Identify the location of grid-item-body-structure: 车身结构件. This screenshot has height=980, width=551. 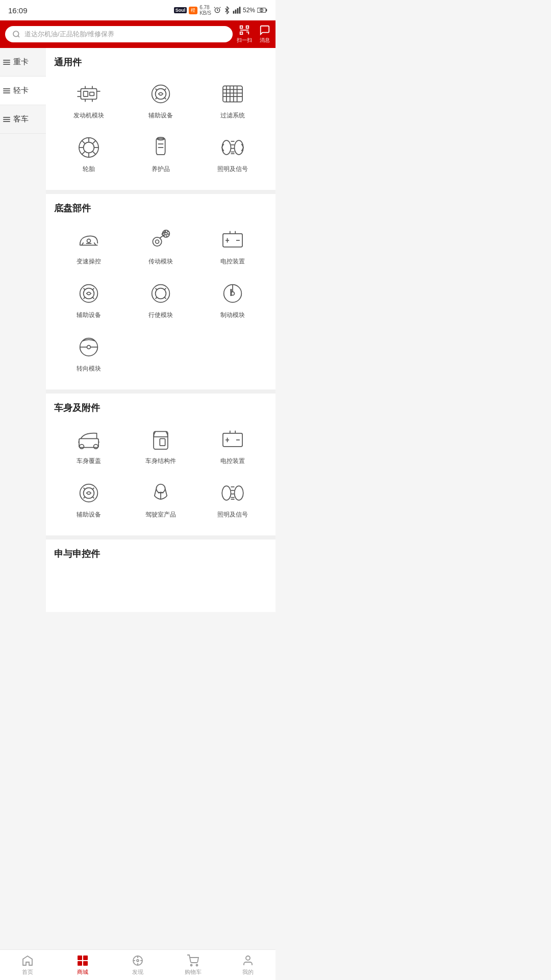
(161, 445).